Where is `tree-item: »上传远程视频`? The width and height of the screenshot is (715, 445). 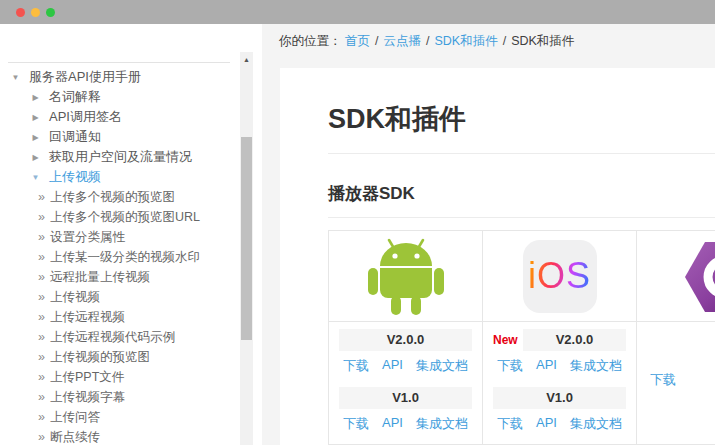 tree-item: »上传远程视频 is located at coordinates (118, 317).